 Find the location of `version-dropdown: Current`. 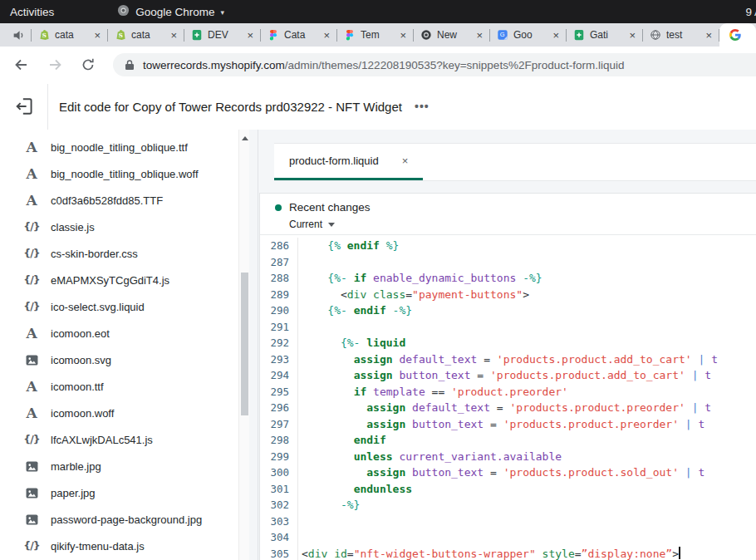

version-dropdown: Current is located at coordinates (322, 224).